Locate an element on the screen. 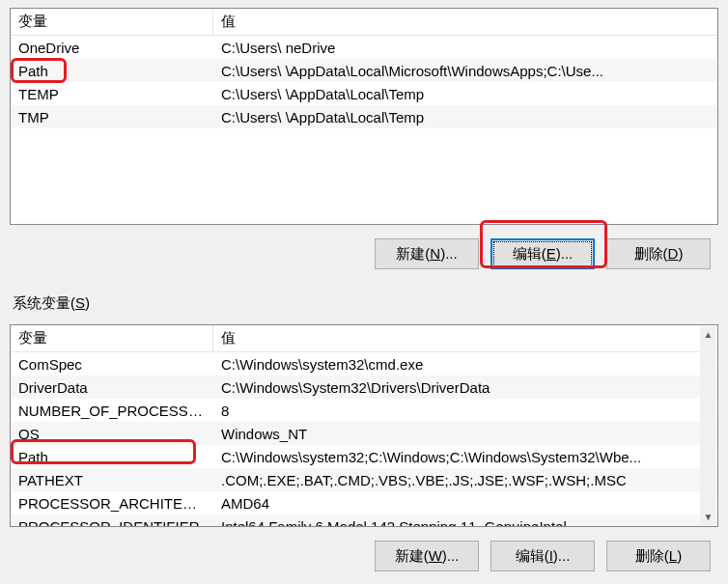 The image size is (728, 584). user-new-button: 新建(N)... is located at coordinates (427, 254).